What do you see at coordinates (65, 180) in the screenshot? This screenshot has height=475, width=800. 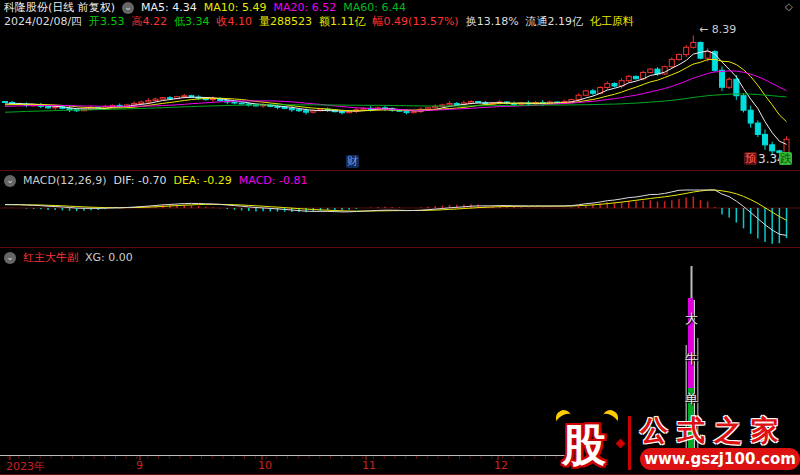 I see `macd-title: MACD(12,26,9)` at bounding box center [65, 180].